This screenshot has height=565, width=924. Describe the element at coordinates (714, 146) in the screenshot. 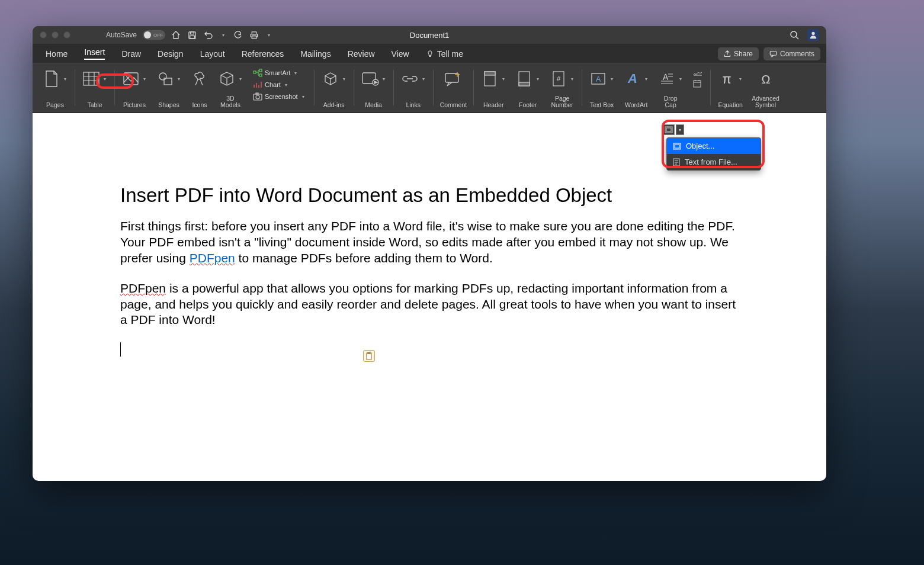

I see `menu-item-object: Object...` at that location.